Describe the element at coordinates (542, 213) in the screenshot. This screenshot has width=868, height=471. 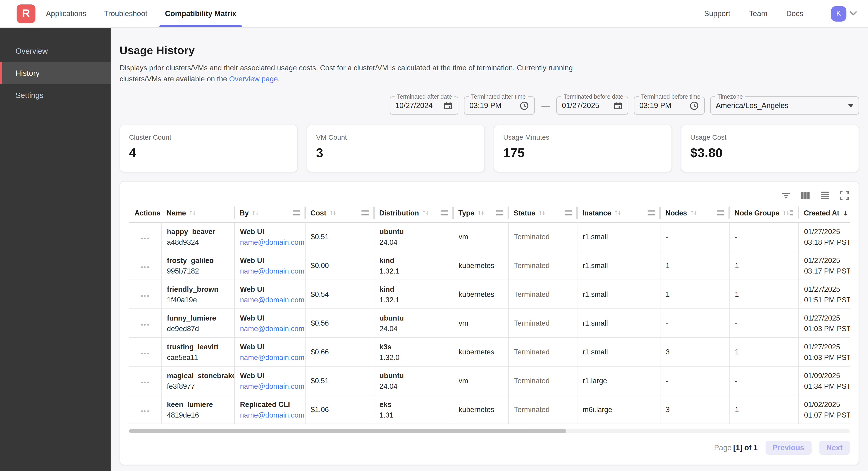
I see `column-header-status: Status↑↓` at that location.